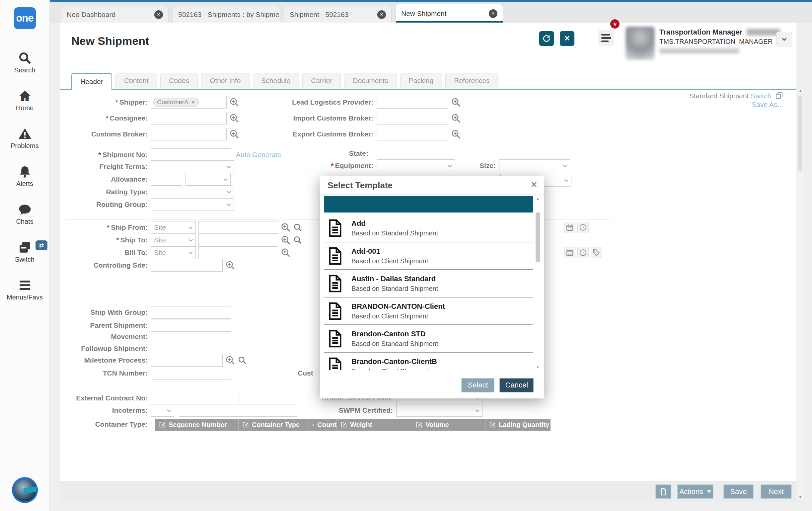  Describe the element at coordinates (41, 245) in the screenshot. I see `switch-badge: ⇄` at that location.